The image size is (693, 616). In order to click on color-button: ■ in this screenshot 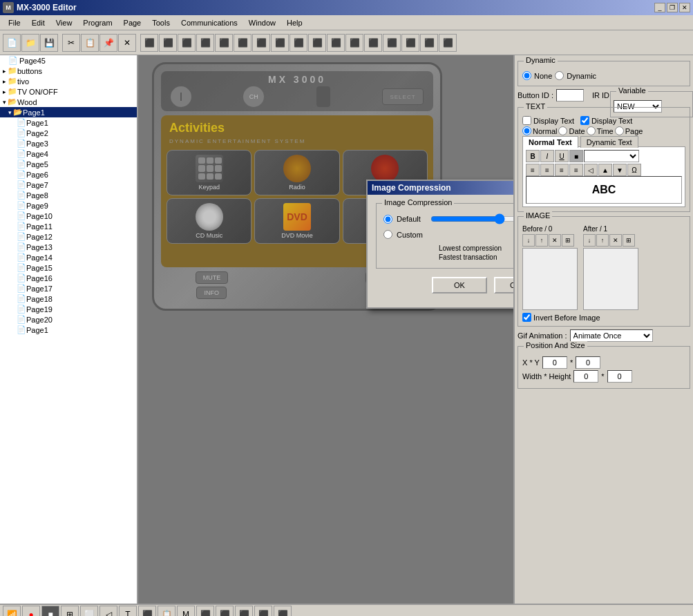, I will do `click(576, 156)`.